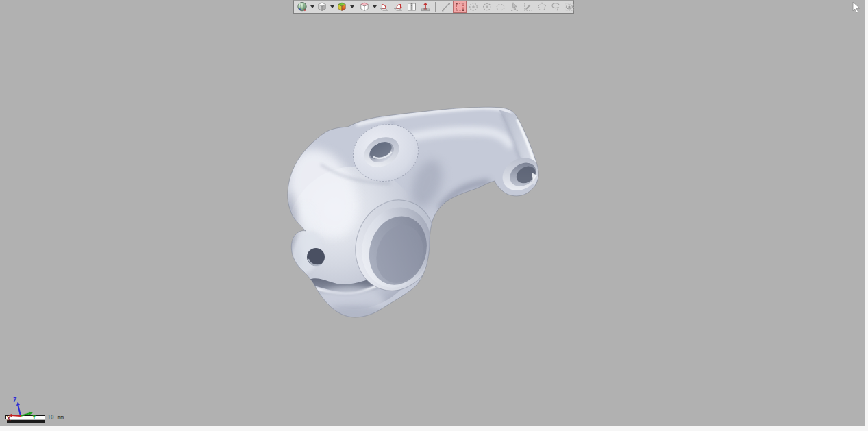 The height and width of the screenshot is (431, 868). Describe the element at coordinates (501, 7) in the screenshot. I see `arc-select-button` at that location.